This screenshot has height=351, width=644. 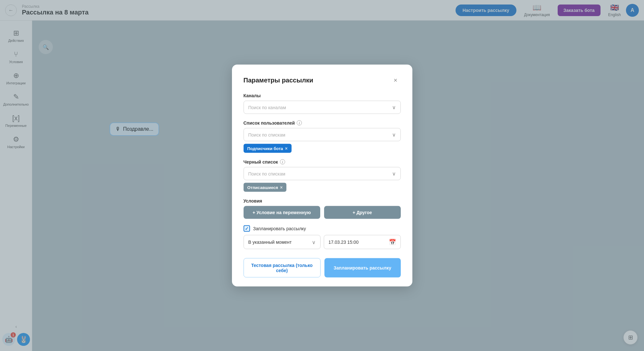 I want to click on conditions-buttons-row: + Условие на переменную + Другое, so click(x=322, y=213).